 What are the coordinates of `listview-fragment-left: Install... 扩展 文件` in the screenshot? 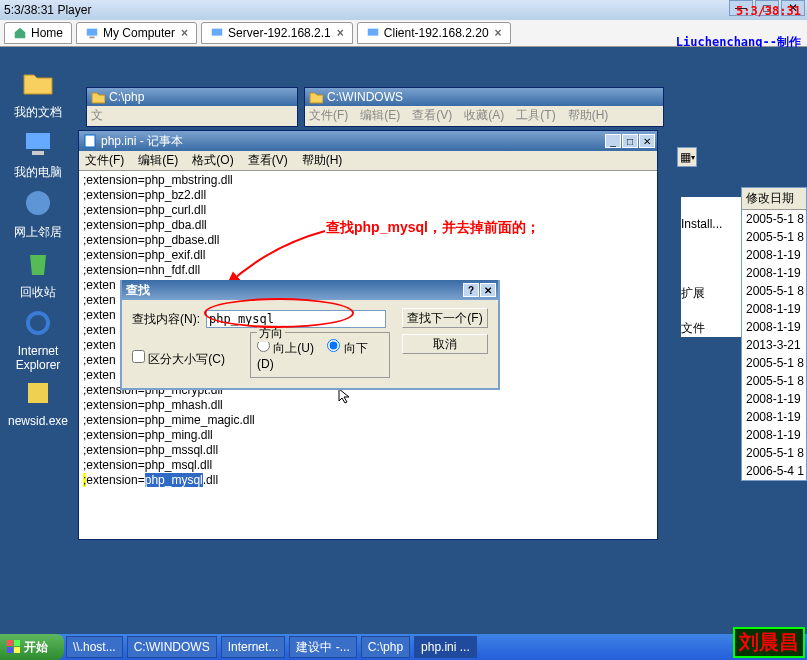 It's located at (711, 267).